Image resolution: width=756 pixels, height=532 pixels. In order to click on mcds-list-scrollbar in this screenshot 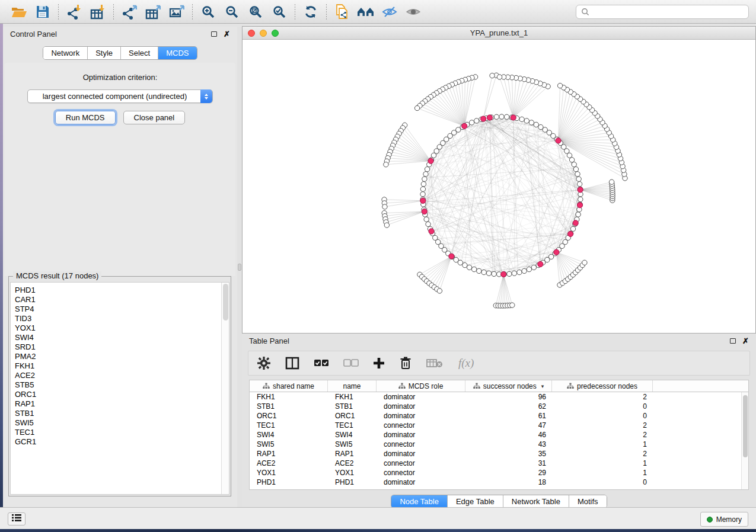, I will do `click(225, 389)`.